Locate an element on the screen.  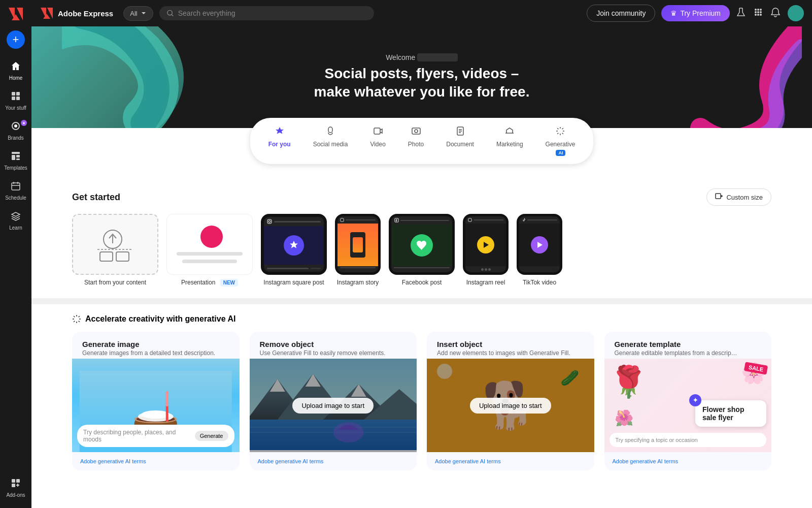
sidebar-item-schedule: Schedule is located at coordinates (16, 191).